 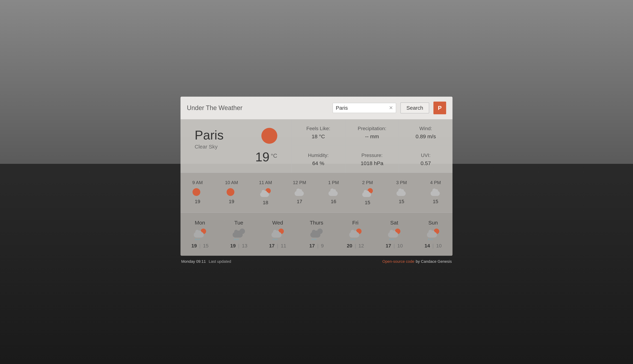 I want to click on day-label: Tue, so click(x=239, y=223).